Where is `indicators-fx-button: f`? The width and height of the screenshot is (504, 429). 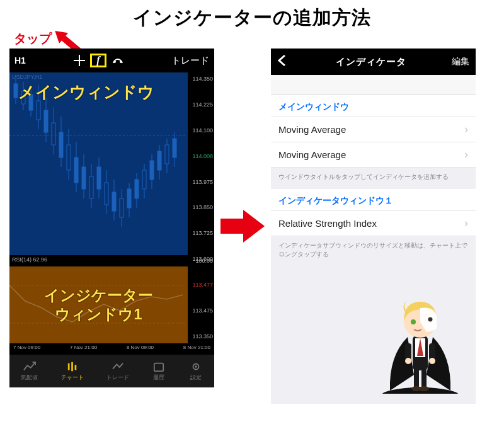 indicators-fx-button: f is located at coordinates (98, 60).